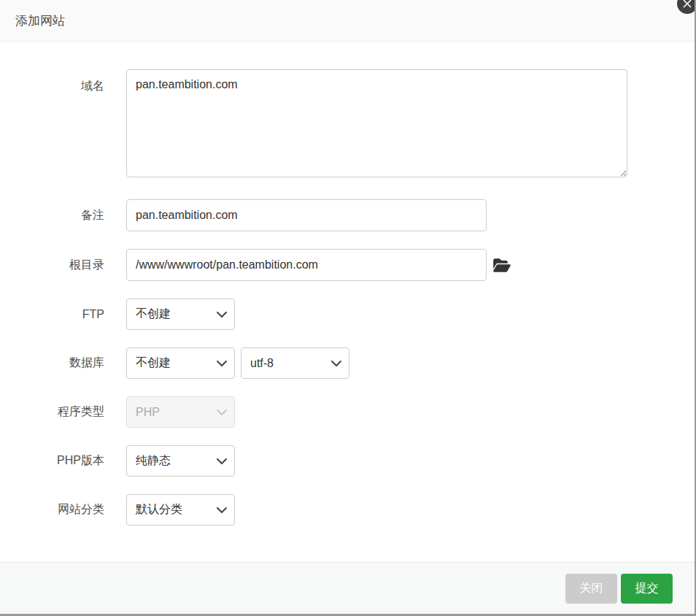 The width and height of the screenshot is (696, 616). Describe the element at coordinates (502, 266) in the screenshot. I see `folder-open-icon` at that location.